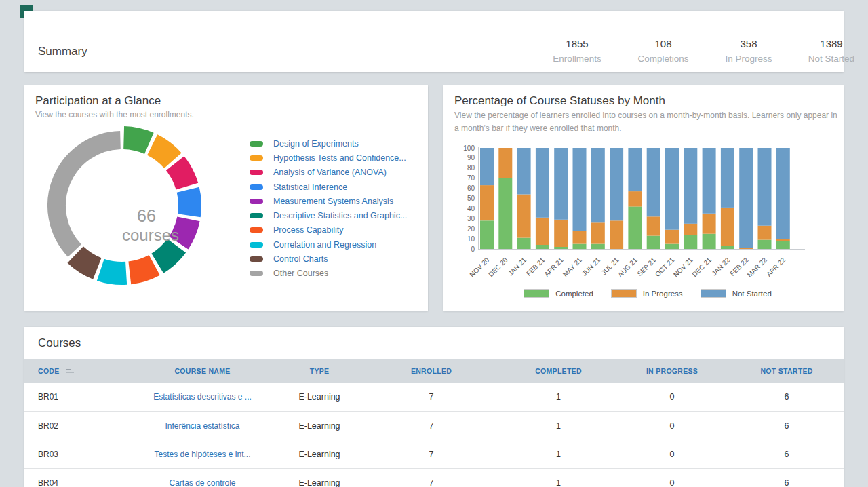 This screenshot has height=487, width=868. I want to click on column-header-enrolled: ENROLLED, so click(431, 371).